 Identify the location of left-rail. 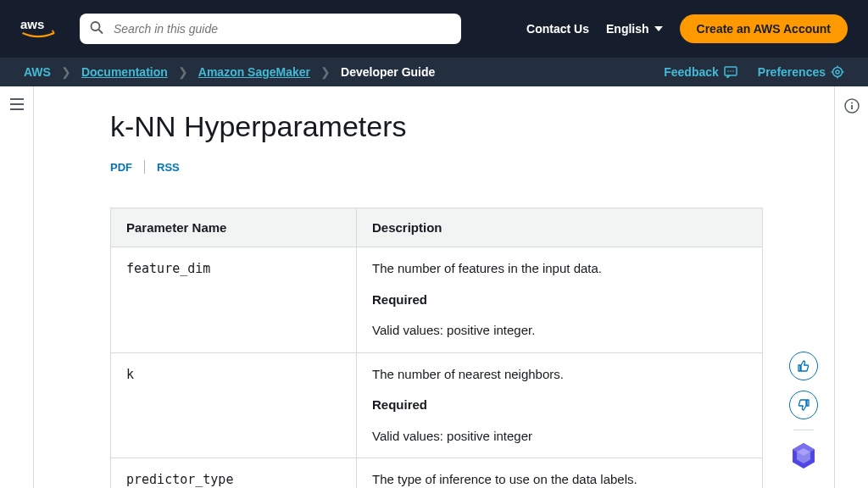
(17, 287).